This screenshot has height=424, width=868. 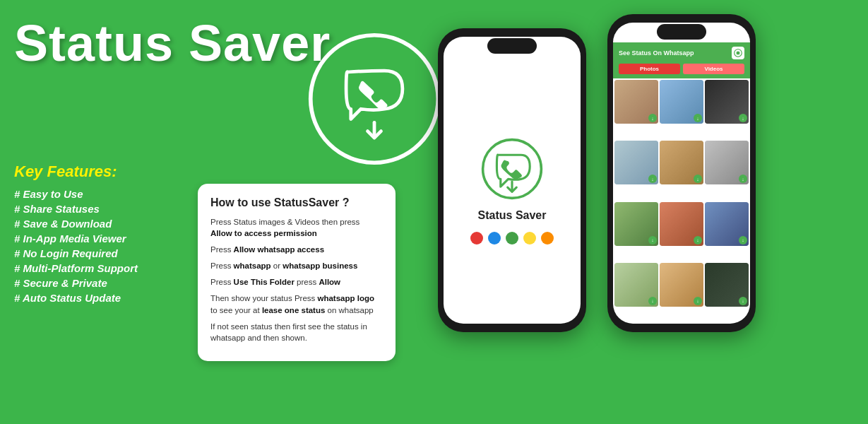 What do you see at coordinates (512, 238) in the screenshot?
I see `dot-green` at bounding box center [512, 238].